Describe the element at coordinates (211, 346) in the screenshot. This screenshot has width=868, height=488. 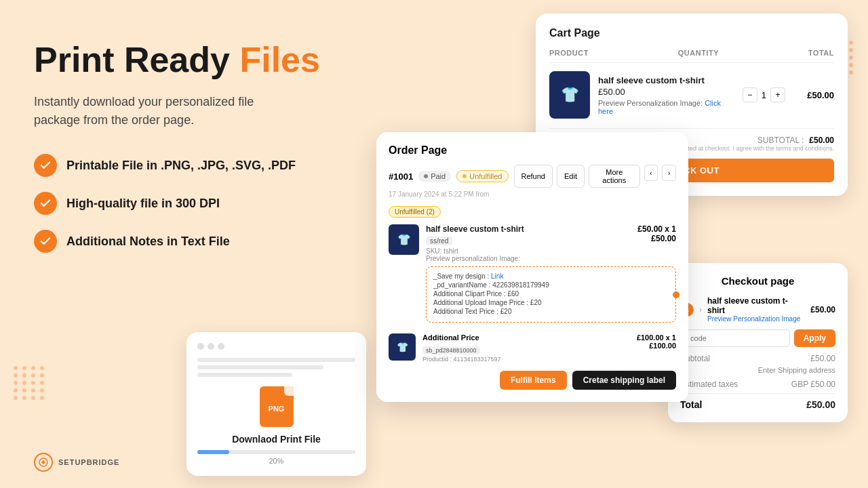
I see `window-dot-yellow` at that location.